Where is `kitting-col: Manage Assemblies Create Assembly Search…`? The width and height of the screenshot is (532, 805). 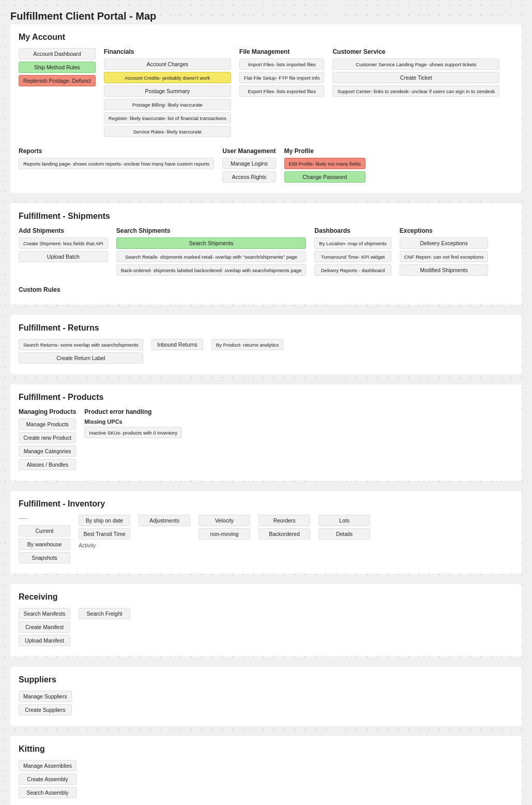 kitting-col: Manage Assemblies Create Assembly Search… is located at coordinates (48, 780).